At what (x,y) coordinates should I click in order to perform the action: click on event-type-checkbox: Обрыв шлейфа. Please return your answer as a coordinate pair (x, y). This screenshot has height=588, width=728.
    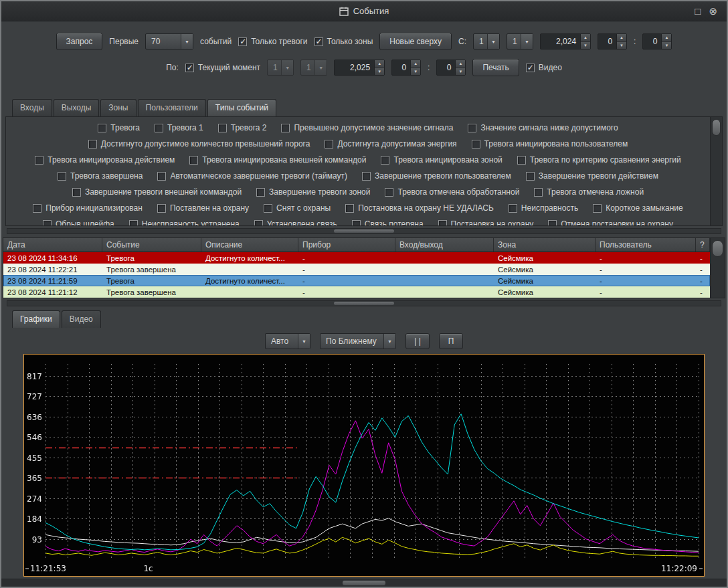
    Looking at the image, I should click on (79, 222).